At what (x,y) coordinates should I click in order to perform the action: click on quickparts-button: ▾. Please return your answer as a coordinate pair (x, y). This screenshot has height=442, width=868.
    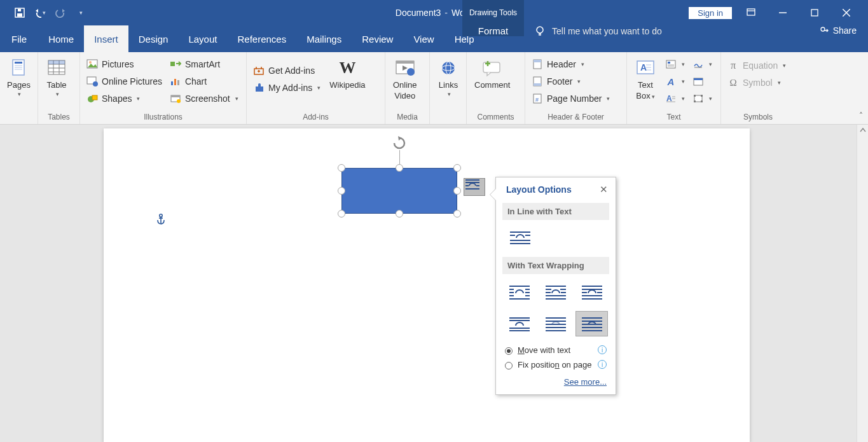
    Looking at the image, I should click on (675, 64).